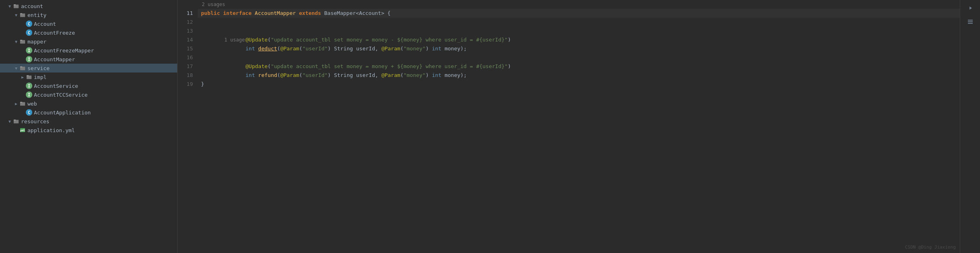 This screenshot has height=253, width=980. What do you see at coordinates (54, 33) in the screenshot?
I see `tree-label-AccountFreeze: AccountFreeze` at bounding box center [54, 33].